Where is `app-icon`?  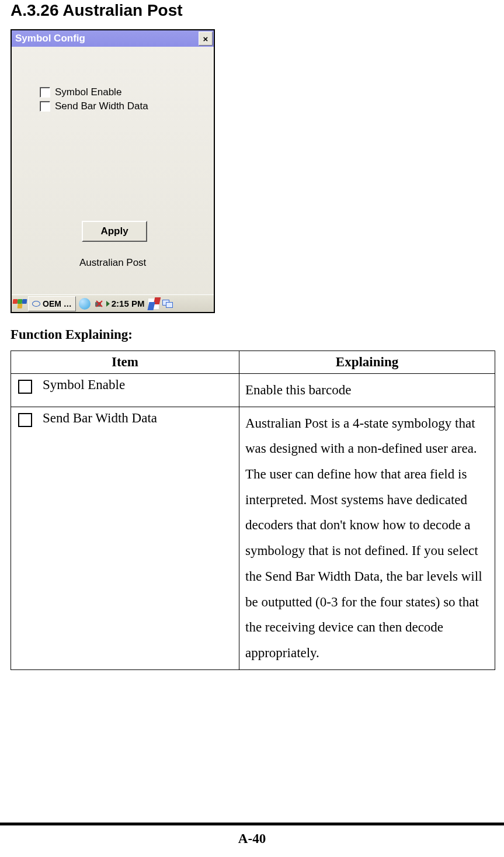
app-icon is located at coordinates (36, 304).